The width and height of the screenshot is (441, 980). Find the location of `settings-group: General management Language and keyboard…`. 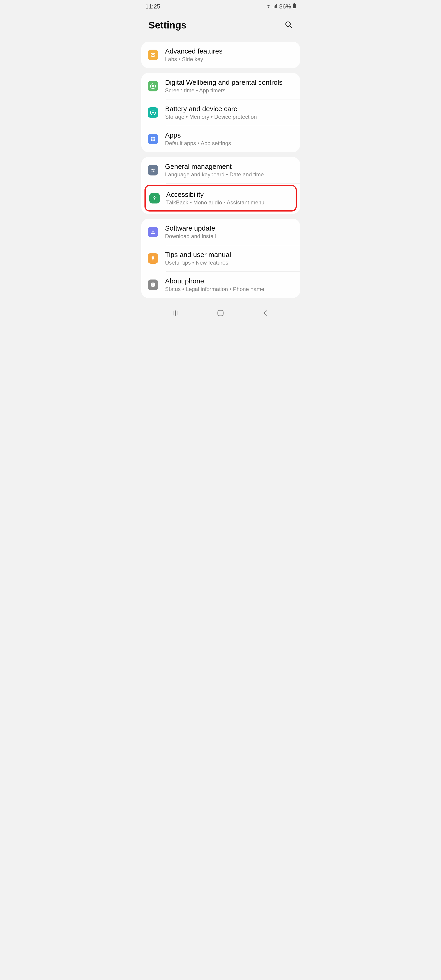

settings-group: General management Language and keyboard… is located at coordinates (221, 186).